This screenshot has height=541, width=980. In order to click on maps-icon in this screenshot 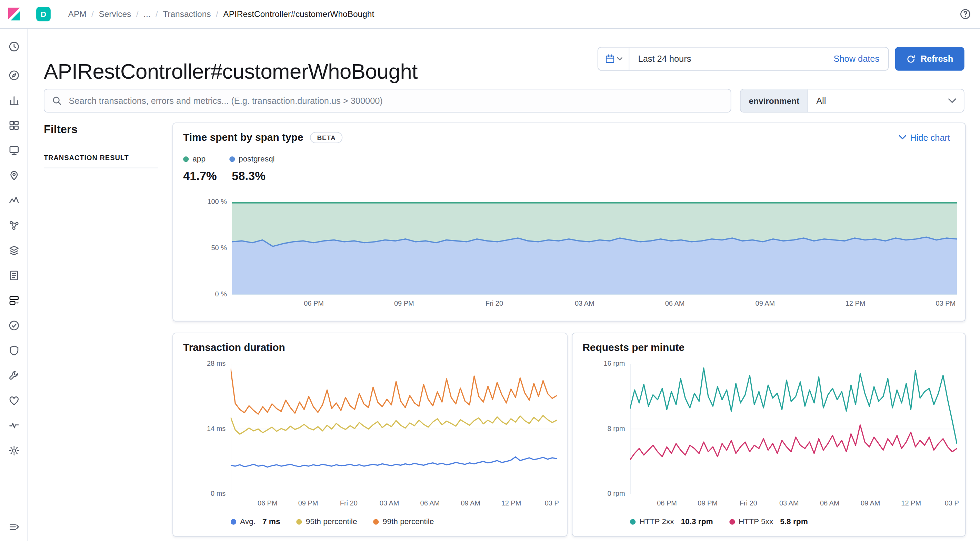, I will do `click(14, 175)`.